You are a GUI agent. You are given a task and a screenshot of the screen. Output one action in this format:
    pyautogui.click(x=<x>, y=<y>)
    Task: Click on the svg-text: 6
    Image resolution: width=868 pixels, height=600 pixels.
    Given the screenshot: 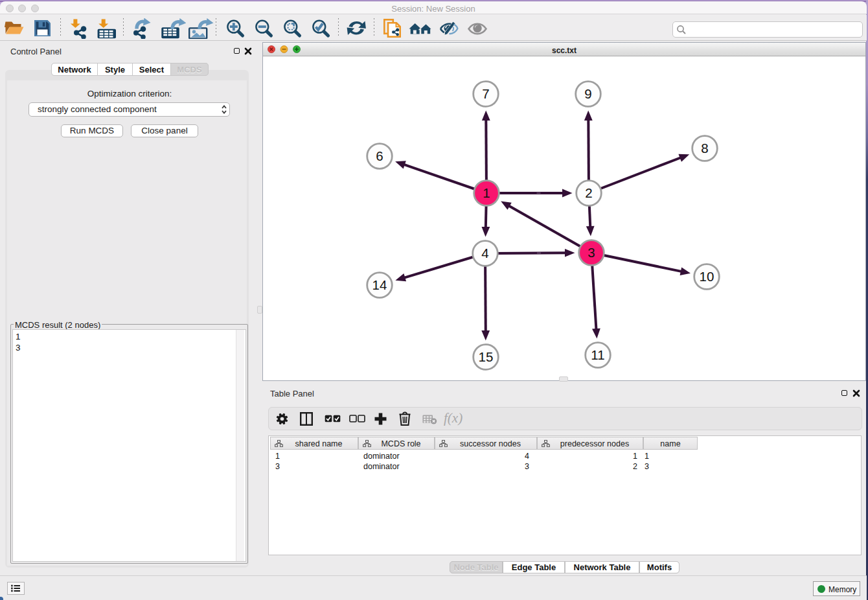 What is the action you would take?
    pyautogui.click(x=380, y=156)
    